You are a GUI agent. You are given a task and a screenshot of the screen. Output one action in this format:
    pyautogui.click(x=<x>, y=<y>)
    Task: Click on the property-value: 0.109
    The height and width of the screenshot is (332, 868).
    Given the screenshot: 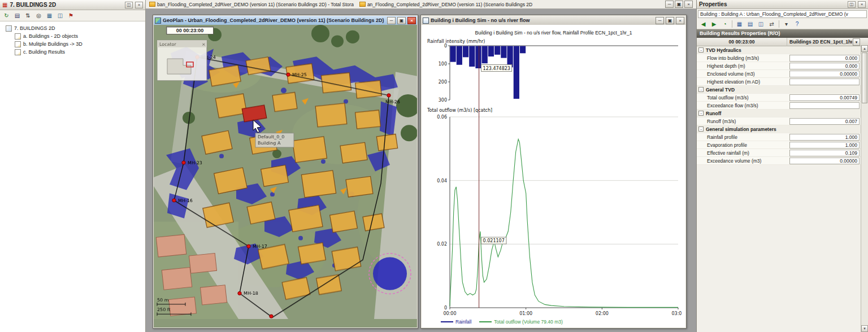 What is the action you would take?
    pyautogui.click(x=824, y=153)
    